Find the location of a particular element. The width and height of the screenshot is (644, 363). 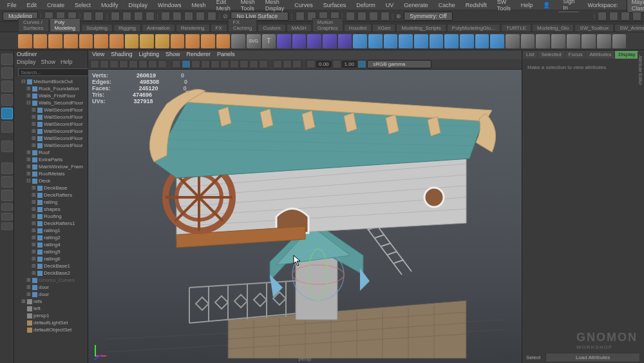

extrude-icon is located at coordinates (360, 41).